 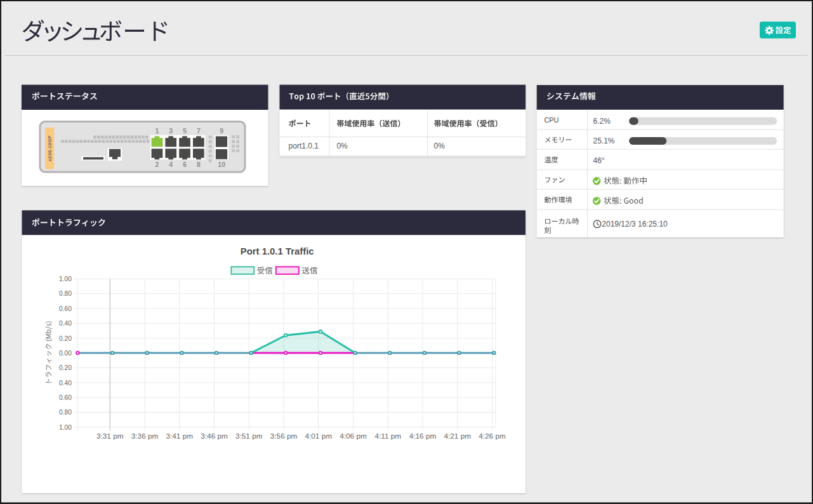 I want to click on svg-text: 3, so click(x=171, y=131).